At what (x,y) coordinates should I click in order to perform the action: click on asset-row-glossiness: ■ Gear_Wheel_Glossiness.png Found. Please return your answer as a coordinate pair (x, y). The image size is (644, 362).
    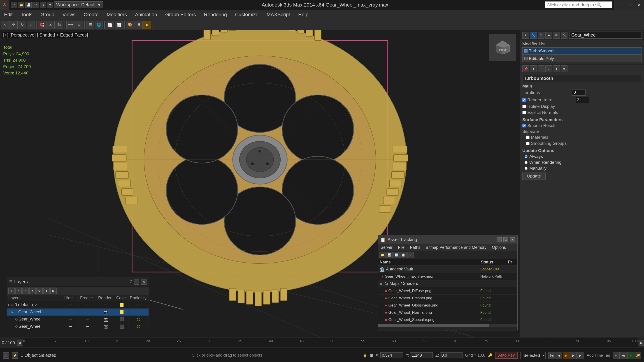
    Looking at the image, I should click on (448, 305).